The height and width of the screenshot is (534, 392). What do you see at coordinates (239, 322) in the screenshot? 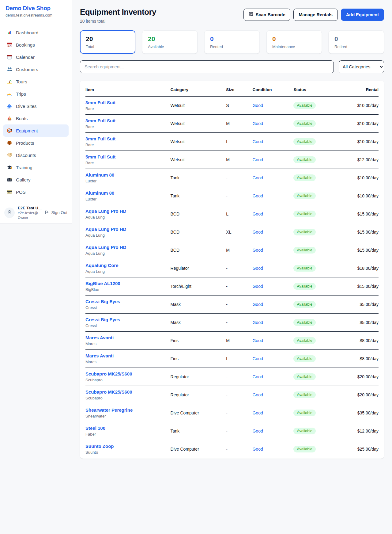
I see `item-size: -` at bounding box center [239, 322].